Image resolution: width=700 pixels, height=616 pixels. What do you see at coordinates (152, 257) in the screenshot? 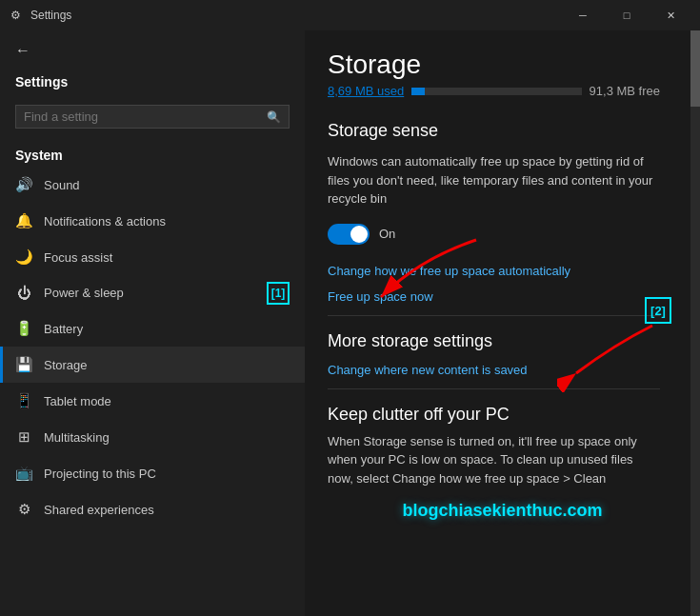
I see `sidebar-item-focus-assist: 🌙 Focus assist` at bounding box center [152, 257].